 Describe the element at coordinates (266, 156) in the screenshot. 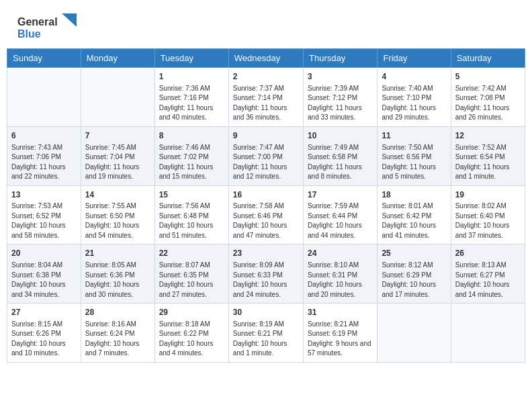

I see `calendar-week-row: 6 Sunrise: 7:43 AM Sunset: 7:06 PM Dayli…` at that location.